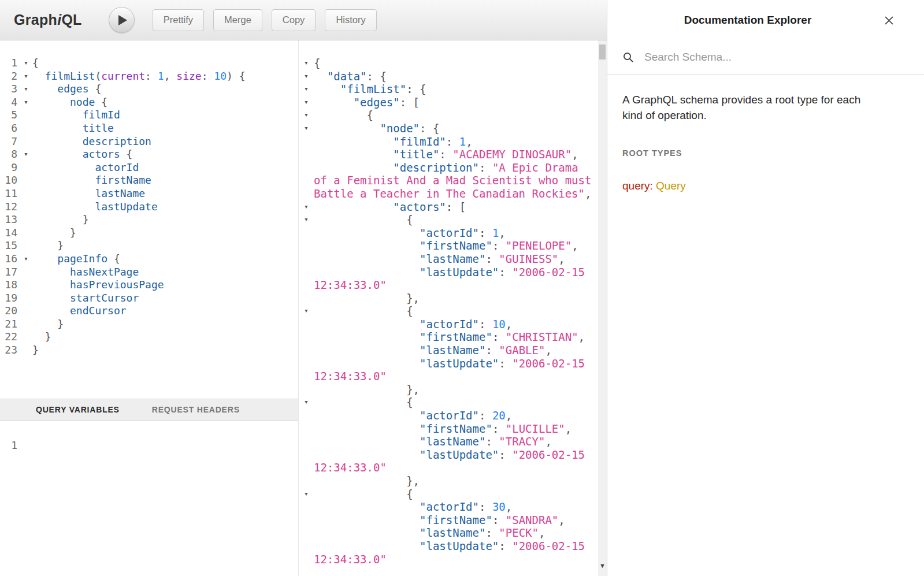 This screenshot has width=924, height=576. I want to click on result-code-line: ▾ "edges": [, so click(453, 103).